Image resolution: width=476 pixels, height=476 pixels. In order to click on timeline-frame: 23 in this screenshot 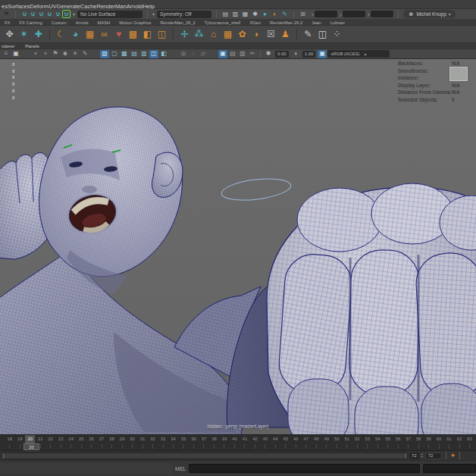, I will do `click(61, 443)`.